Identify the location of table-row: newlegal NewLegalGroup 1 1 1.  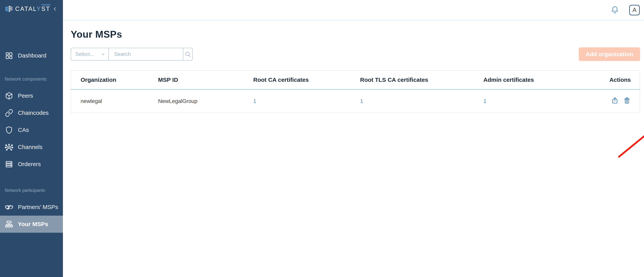
(356, 101).